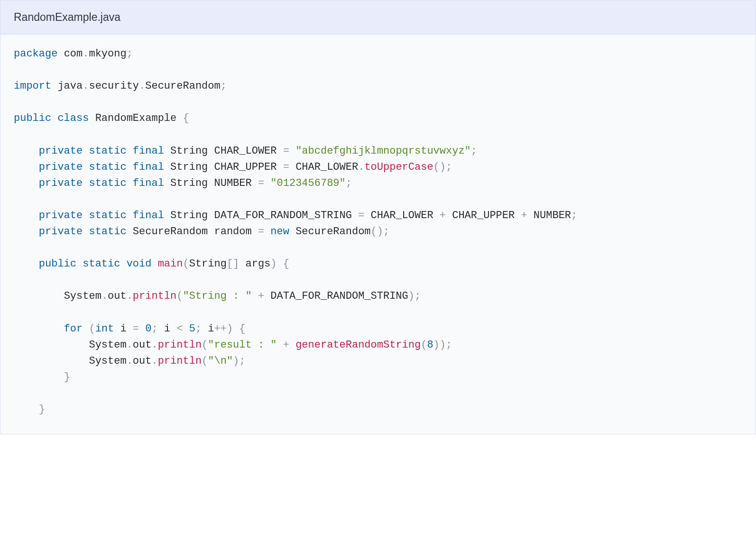 This screenshot has height=533, width=756. What do you see at coordinates (246, 151) in the screenshot?
I see `const-char-lower: CHAR_LOWER` at bounding box center [246, 151].